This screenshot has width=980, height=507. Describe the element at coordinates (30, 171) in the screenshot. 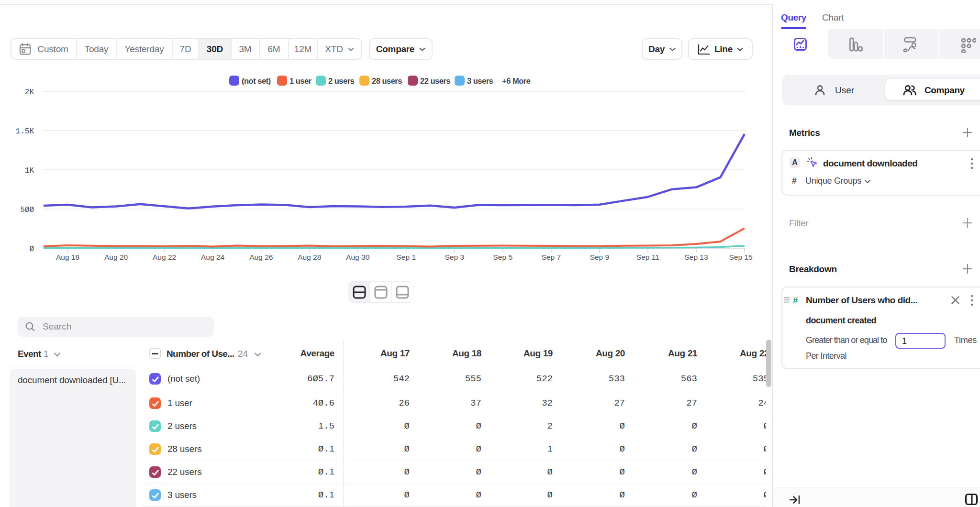

I see `svg-text: 1K` at that location.